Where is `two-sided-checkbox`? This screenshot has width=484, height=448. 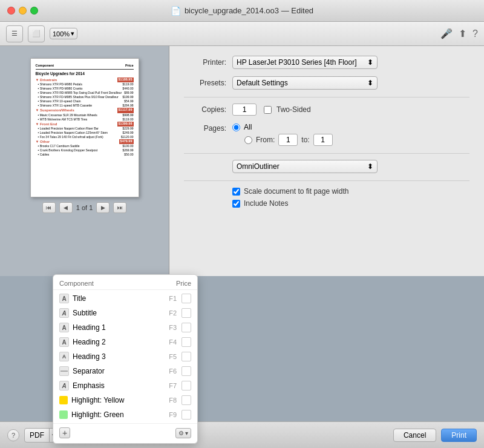
two-sided-checkbox is located at coordinates (267, 110).